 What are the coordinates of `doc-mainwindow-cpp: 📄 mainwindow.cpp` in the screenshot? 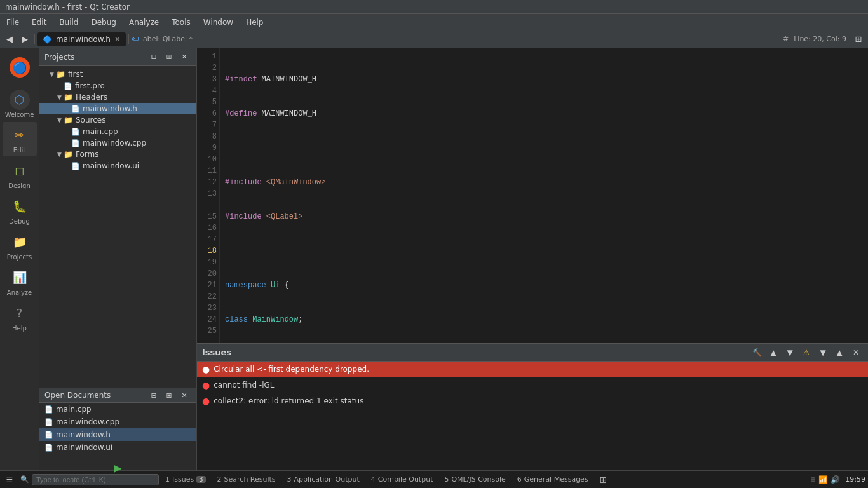 It's located at (118, 422).